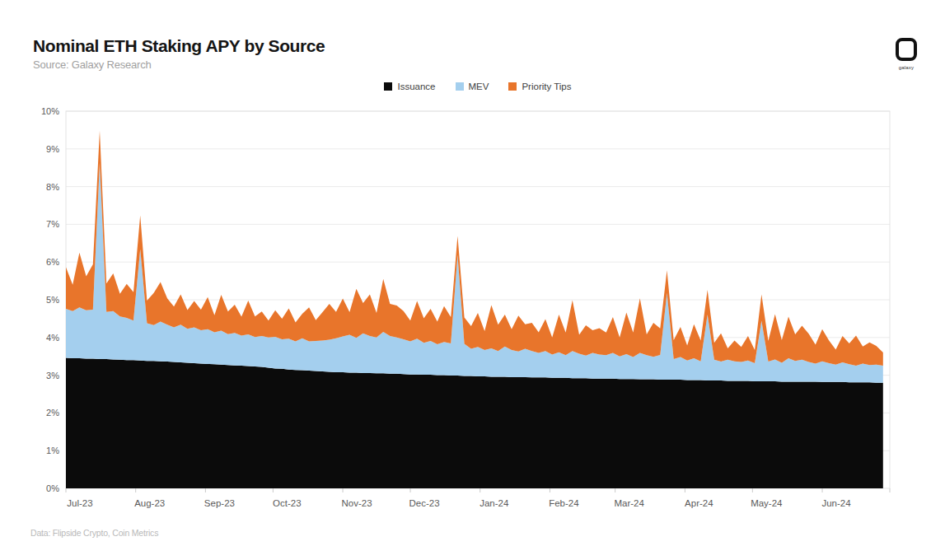 The height and width of the screenshot is (560, 945). Describe the element at coordinates (150, 503) in the screenshot. I see `svg-text: Aug-23` at that location.